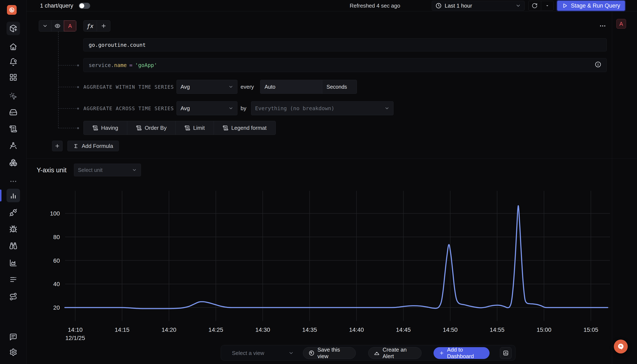  Describe the element at coordinates (270, 87) in the screenshot. I see `interval-value: Auto` at that location.